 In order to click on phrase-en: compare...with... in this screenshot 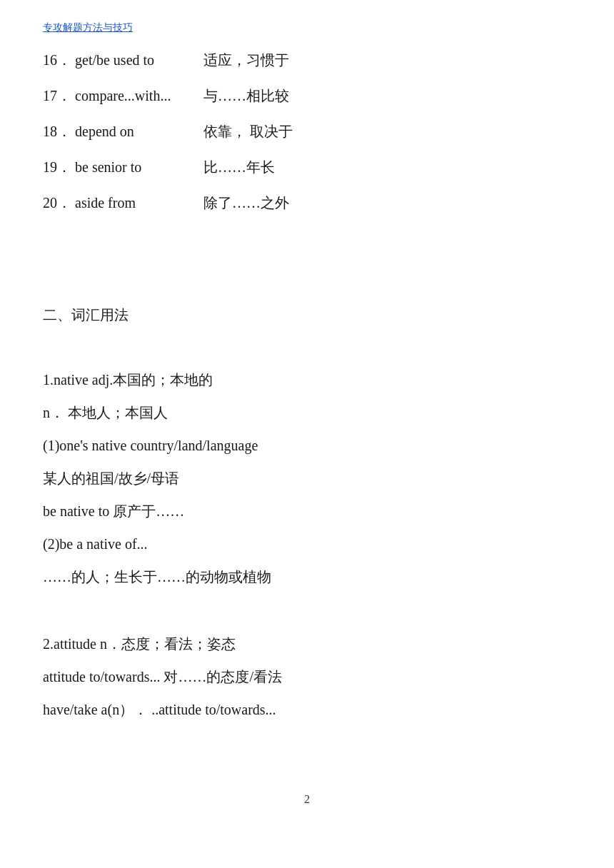, I will do `click(139, 96)`.